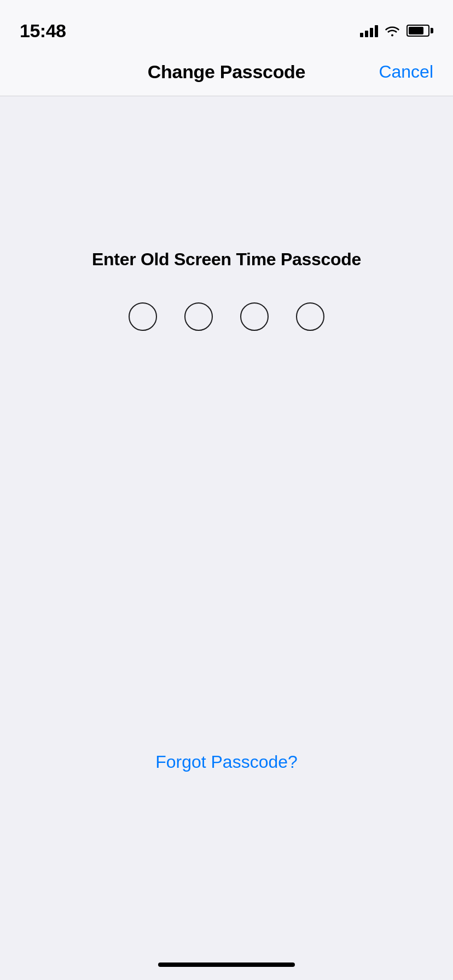  I want to click on passcode-dots, so click(226, 317).